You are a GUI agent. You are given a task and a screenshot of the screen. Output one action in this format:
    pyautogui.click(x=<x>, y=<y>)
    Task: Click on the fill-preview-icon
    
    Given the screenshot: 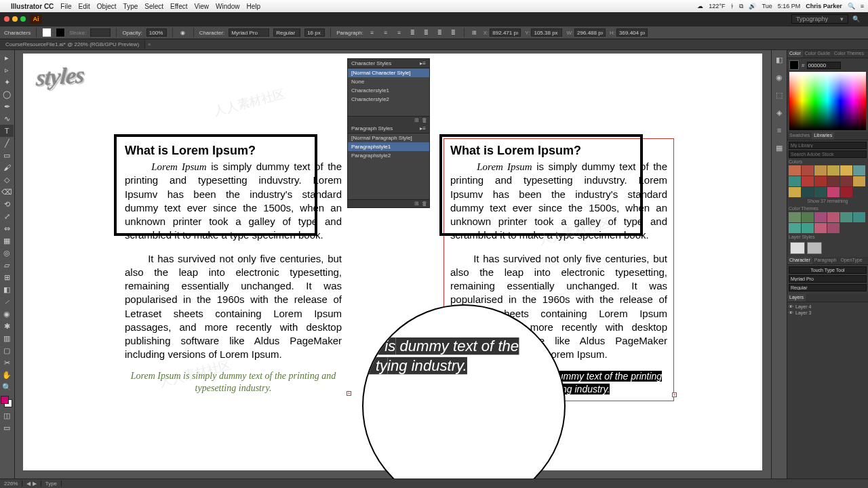 What is the action you would take?
    pyautogui.click(x=794, y=65)
    